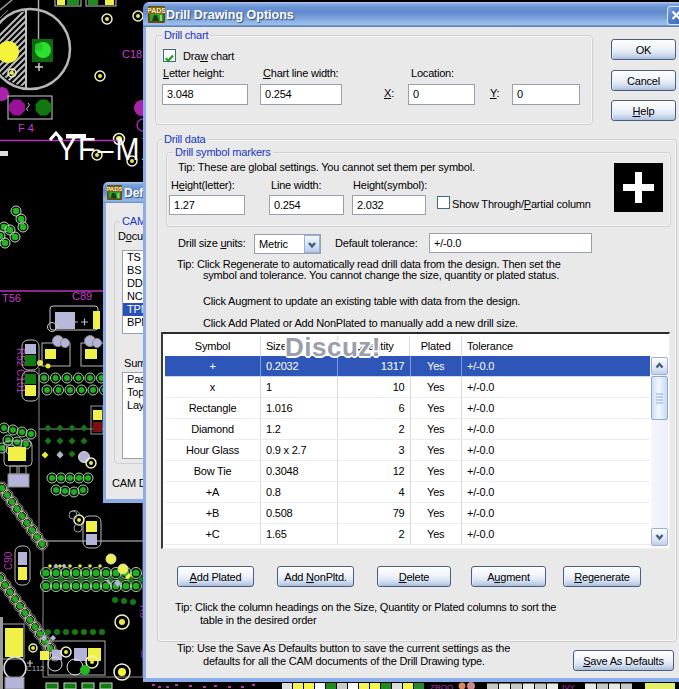  I want to click on svg-text: F 4, so click(26, 128).